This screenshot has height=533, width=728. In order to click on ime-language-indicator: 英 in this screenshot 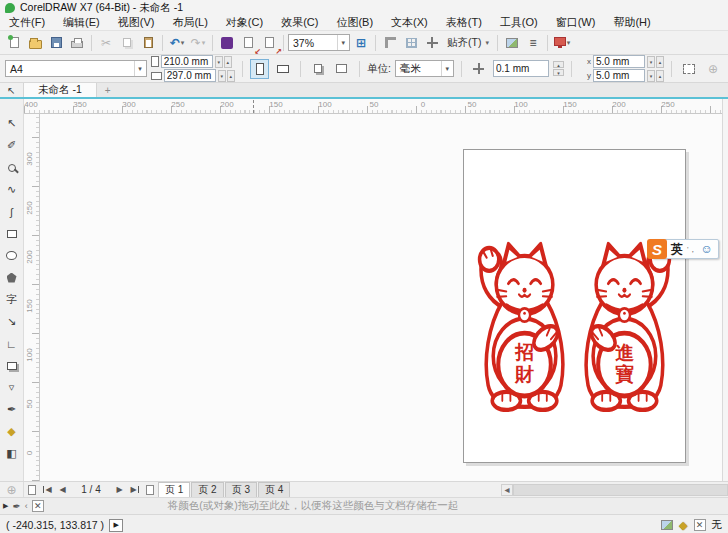, I will do `click(677, 250)`.